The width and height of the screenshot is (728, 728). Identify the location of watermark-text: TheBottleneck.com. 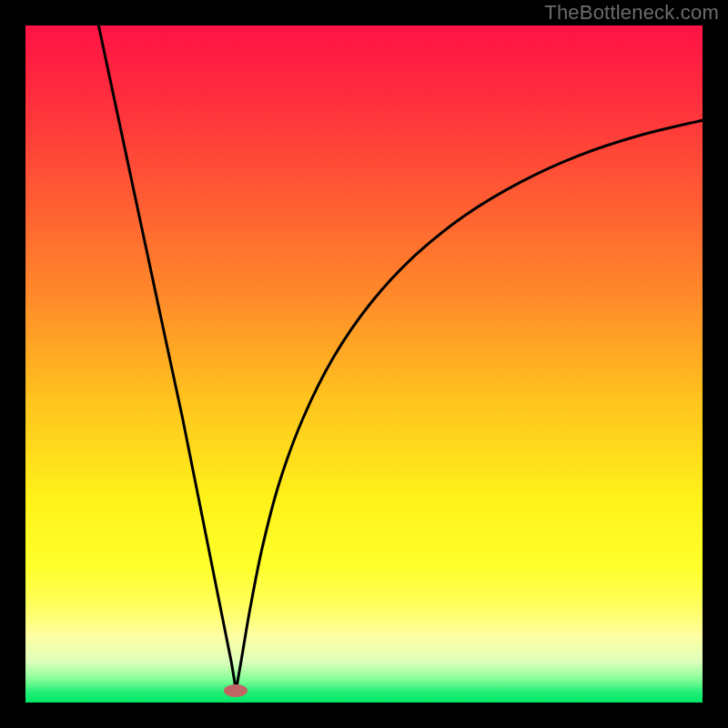
(632, 13).